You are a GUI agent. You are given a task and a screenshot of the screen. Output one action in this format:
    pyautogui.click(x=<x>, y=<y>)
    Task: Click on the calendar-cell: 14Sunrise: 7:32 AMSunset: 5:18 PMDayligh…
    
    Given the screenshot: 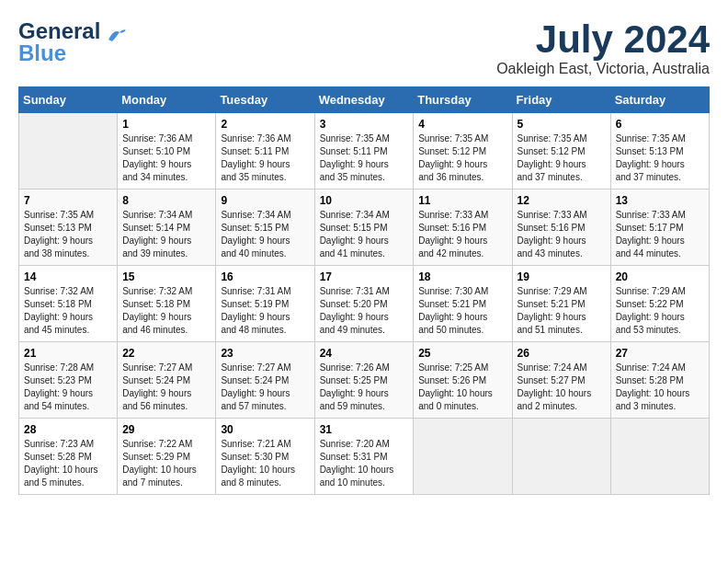 What is the action you would take?
    pyautogui.click(x=68, y=304)
    